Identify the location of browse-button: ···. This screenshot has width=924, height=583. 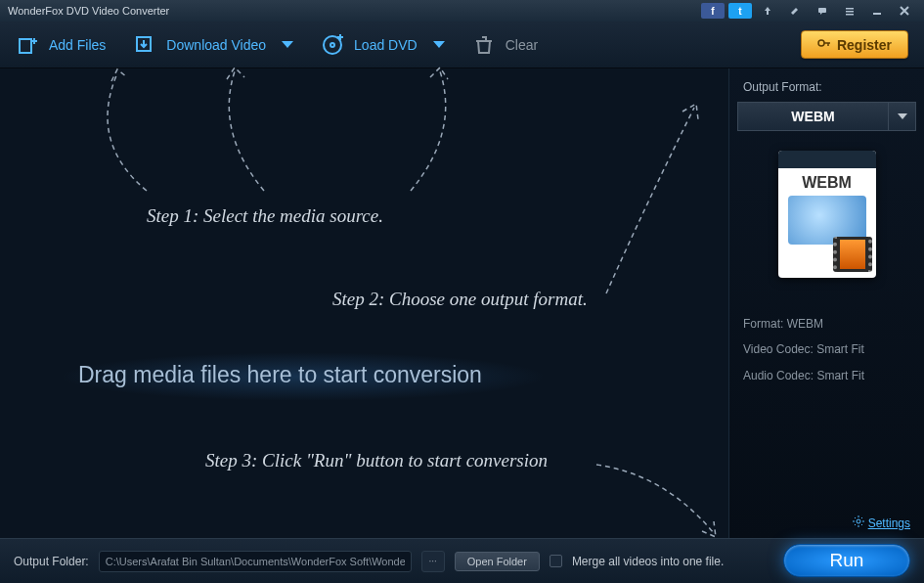
(433, 561).